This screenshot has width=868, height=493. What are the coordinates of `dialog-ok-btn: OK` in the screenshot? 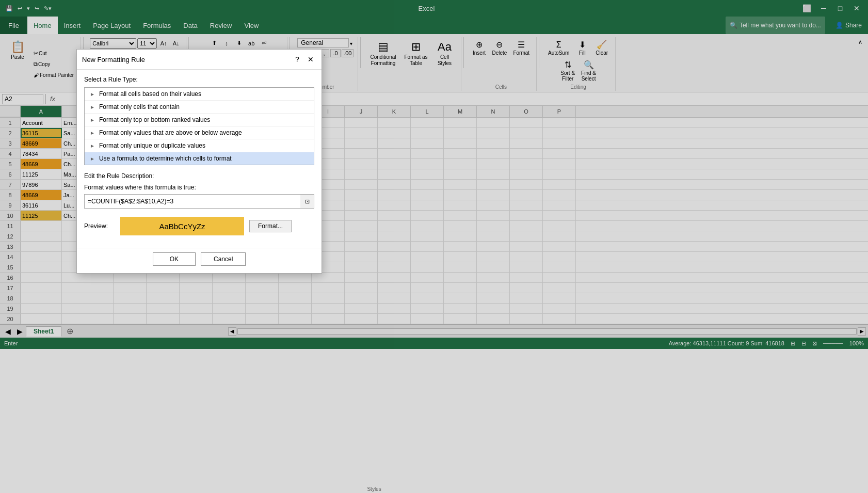 It's located at (174, 259).